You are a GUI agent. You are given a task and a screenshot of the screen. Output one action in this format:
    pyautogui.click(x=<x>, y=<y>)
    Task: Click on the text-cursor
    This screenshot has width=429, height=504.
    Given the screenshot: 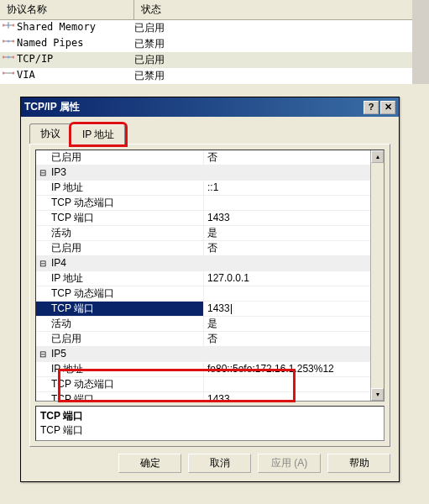 What is the action you would take?
    pyautogui.click(x=232, y=309)
    